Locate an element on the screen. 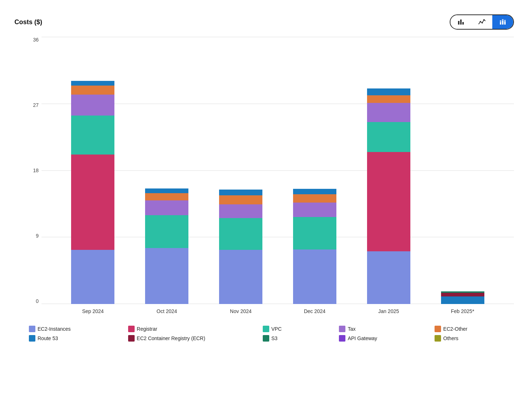  seg-tax-sep is located at coordinates (93, 105).